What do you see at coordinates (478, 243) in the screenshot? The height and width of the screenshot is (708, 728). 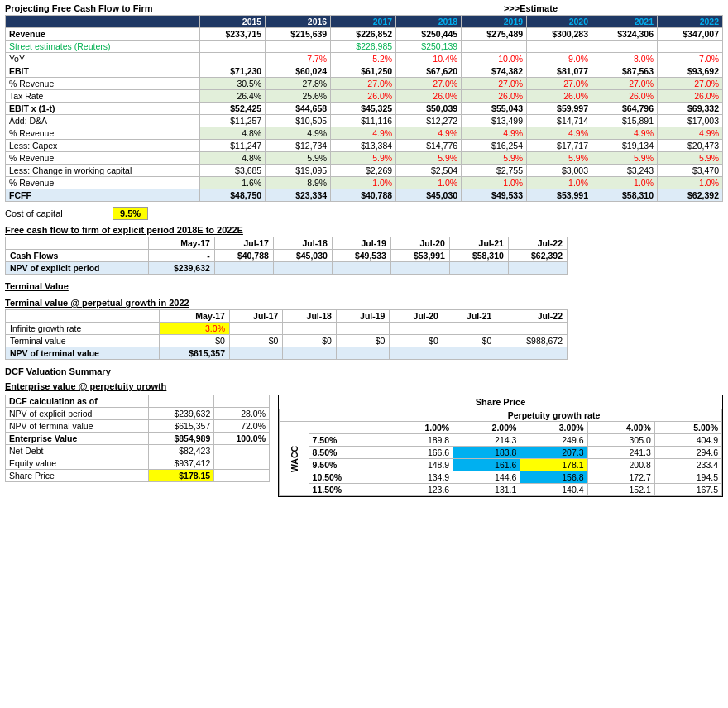 I see `ep-col-Jul-21: Jul-21` at bounding box center [478, 243].